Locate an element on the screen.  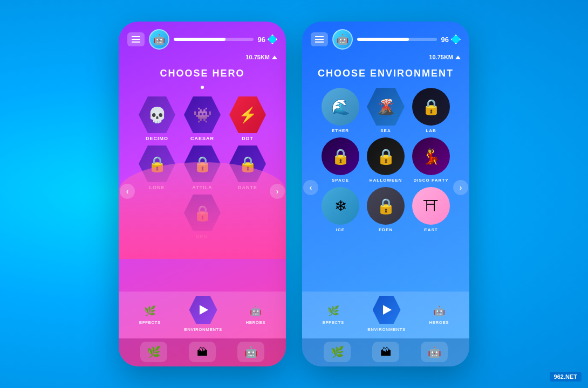
play-icon is located at coordinates (204, 310).